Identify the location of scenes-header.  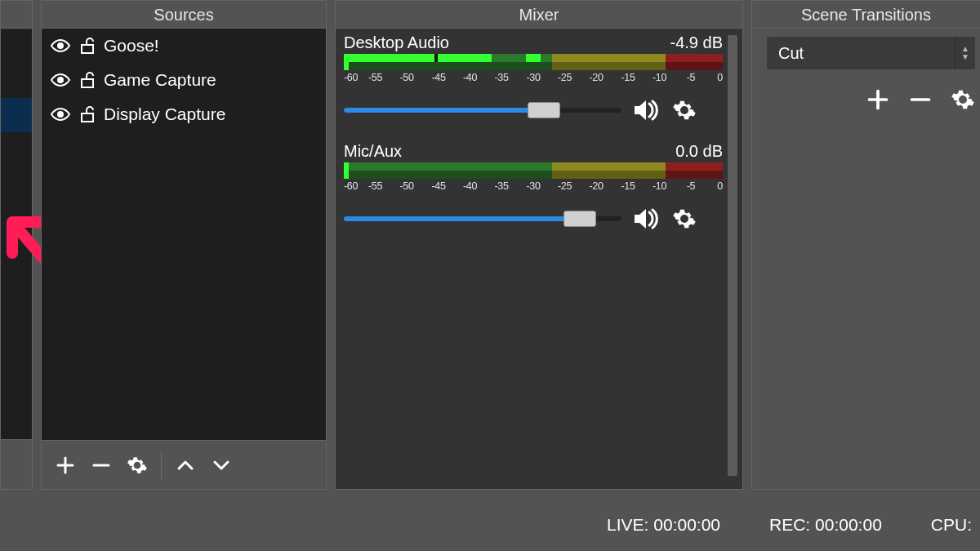
(16, 15).